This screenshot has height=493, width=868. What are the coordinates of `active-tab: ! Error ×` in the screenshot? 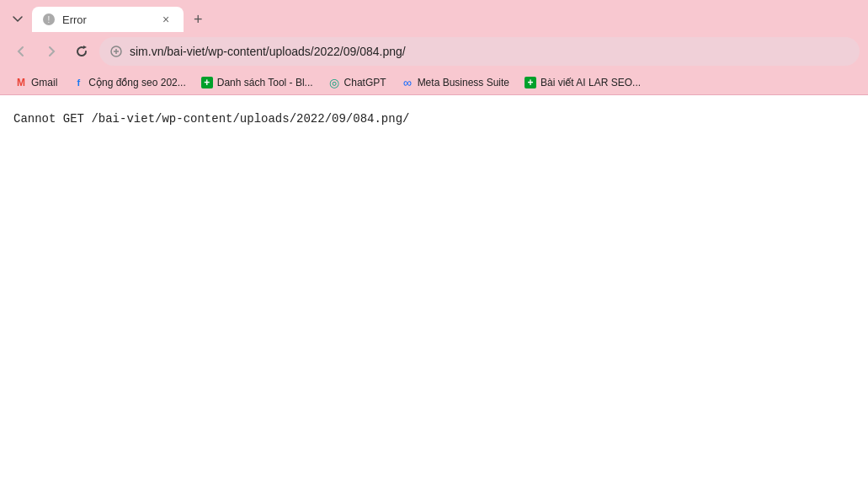 It's located at (108, 19).